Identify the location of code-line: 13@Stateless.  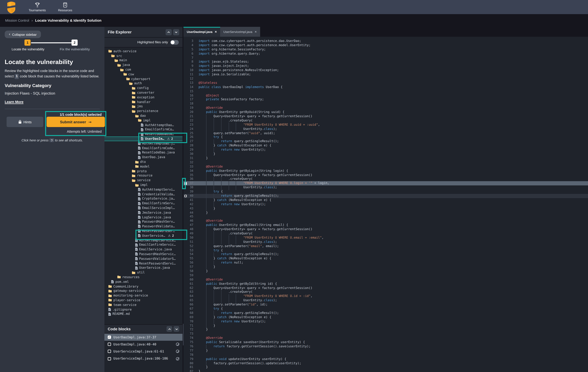
(386, 83).